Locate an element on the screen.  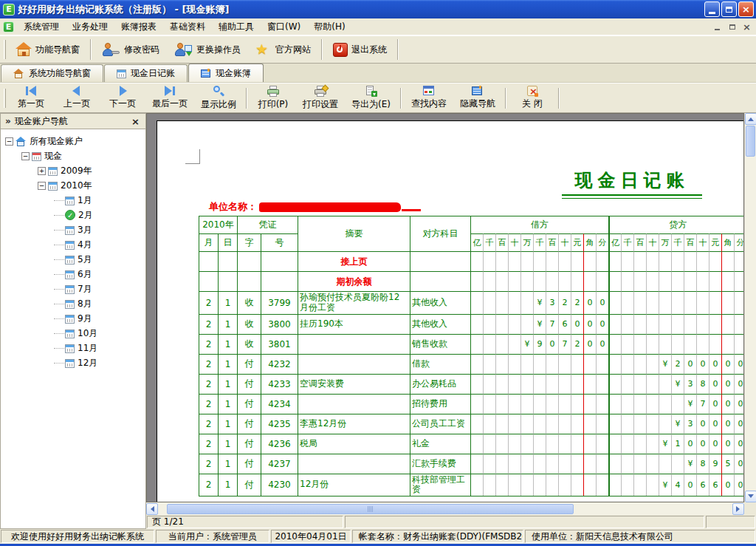
tree-item-现金: −现金 is located at coordinates (75, 156).